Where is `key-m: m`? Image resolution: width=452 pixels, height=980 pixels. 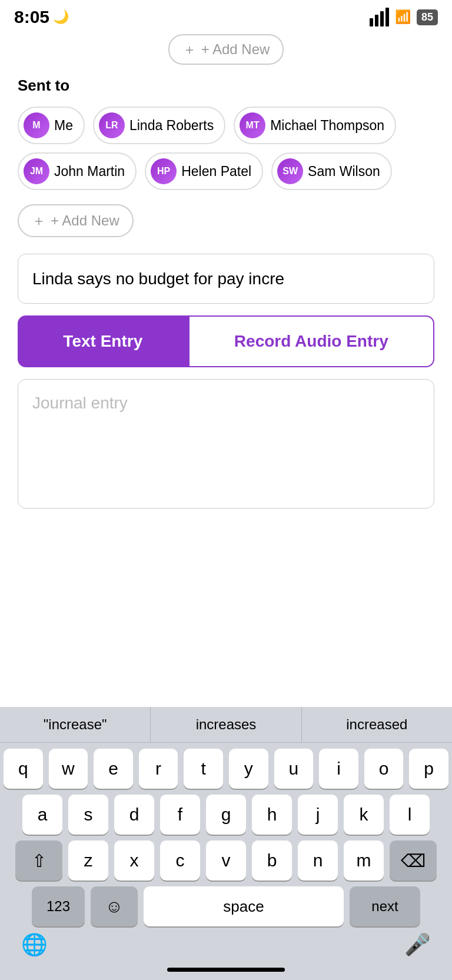 key-m: m is located at coordinates (364, 861).